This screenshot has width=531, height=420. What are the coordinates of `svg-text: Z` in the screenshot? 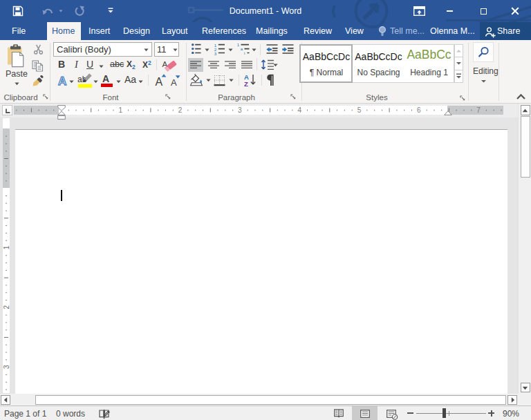 It's located at (246, 84).